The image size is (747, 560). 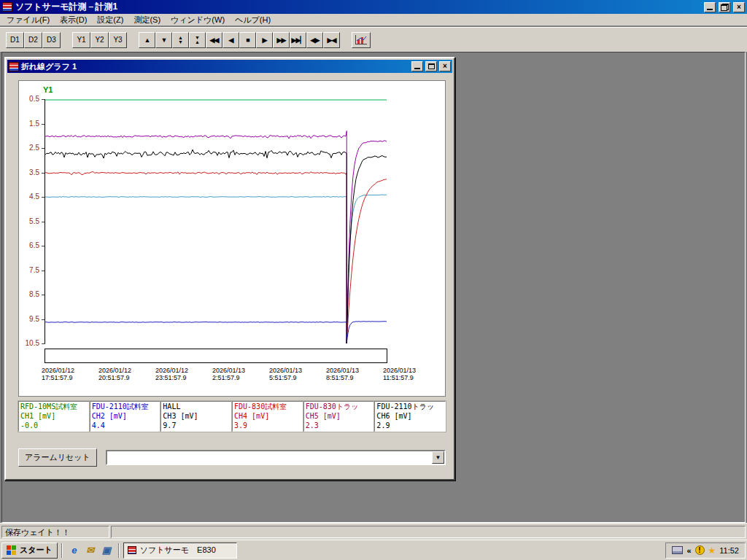 I want to click on stop-icon: ■, so click(x=247, y=40).